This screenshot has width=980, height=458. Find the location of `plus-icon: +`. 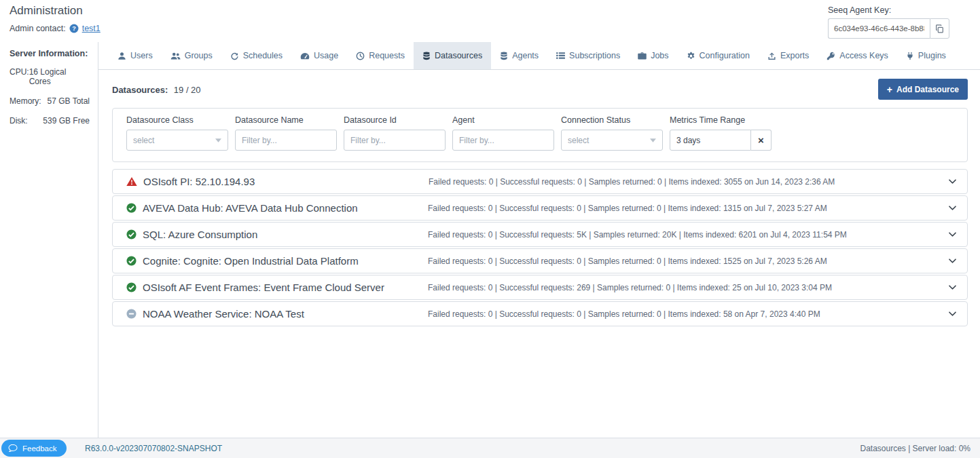

plus-icon: + is located at coordinates (890, 90).